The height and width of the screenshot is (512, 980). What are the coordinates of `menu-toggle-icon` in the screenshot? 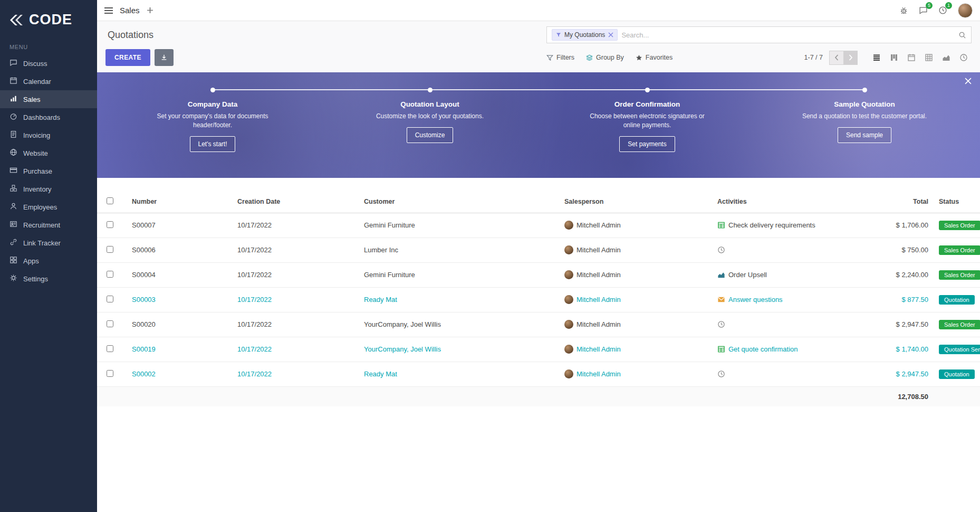 It's located at (109, 11).